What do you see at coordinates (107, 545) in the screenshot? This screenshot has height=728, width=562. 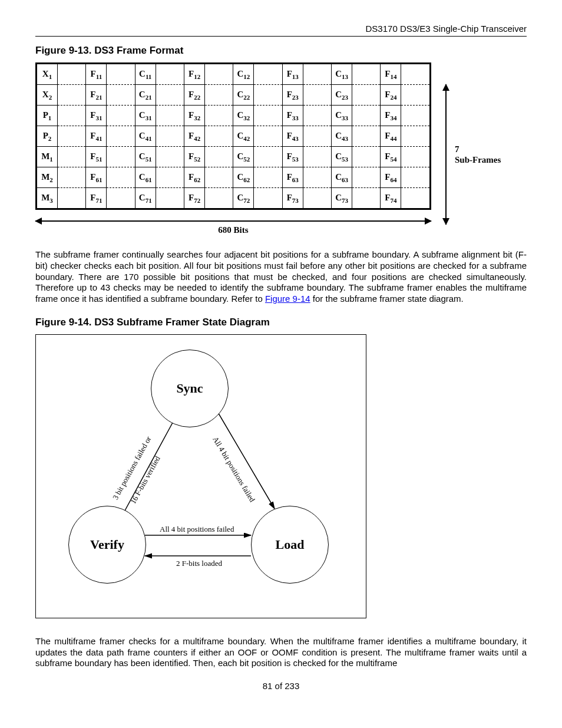 I see `state-verify: Verify` at bounding box center [107, 545].